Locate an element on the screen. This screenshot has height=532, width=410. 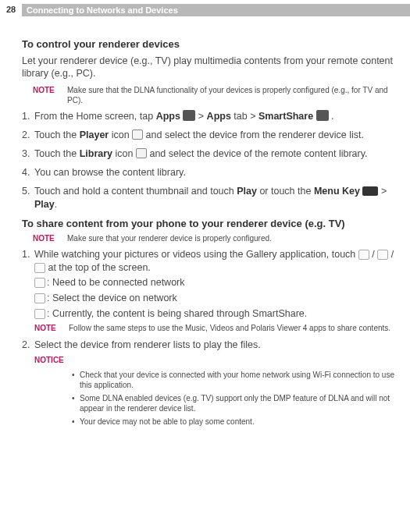
select-device-icon is located at coordinates (40, 298).